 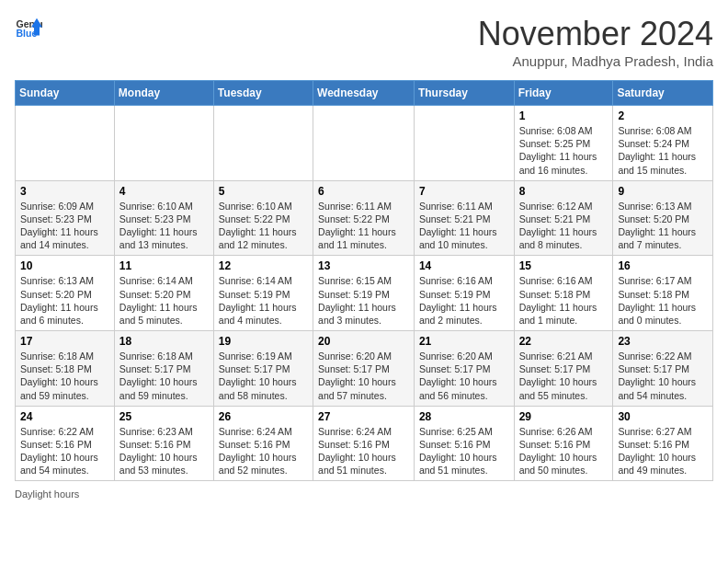 I want to click on day-number: 21, so click(x=464, y=341).